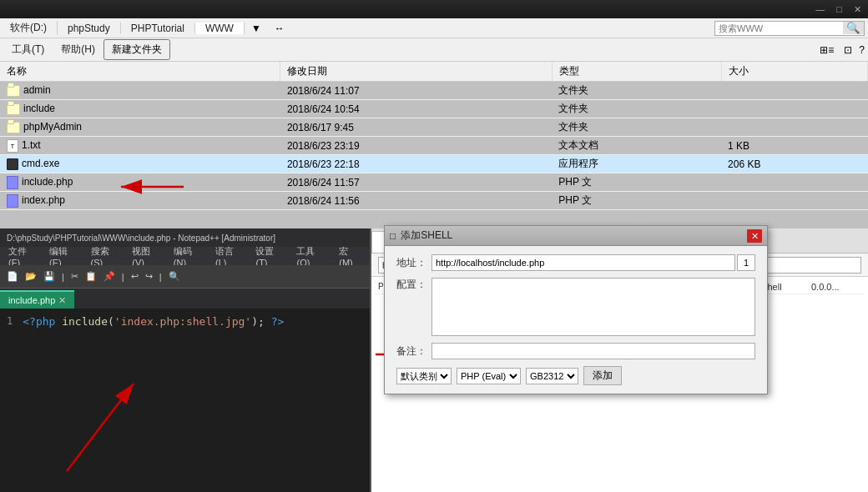 The width and height of the screenshot is (868, 492). I want to click on close-btn: ✕, so click(858, 10).